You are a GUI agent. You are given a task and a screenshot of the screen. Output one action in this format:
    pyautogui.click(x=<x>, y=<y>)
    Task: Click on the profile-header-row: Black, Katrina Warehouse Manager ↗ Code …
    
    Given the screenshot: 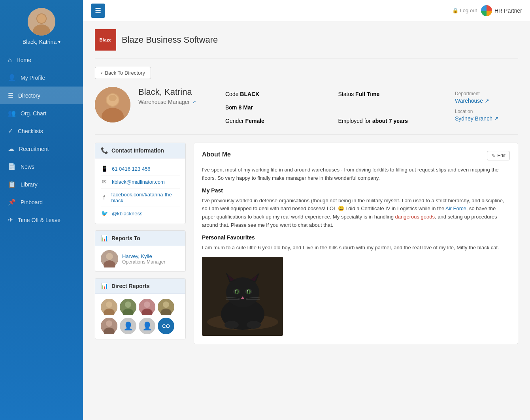 What is the action you would take?
    pyautogui.click(x=307, y=111)
    